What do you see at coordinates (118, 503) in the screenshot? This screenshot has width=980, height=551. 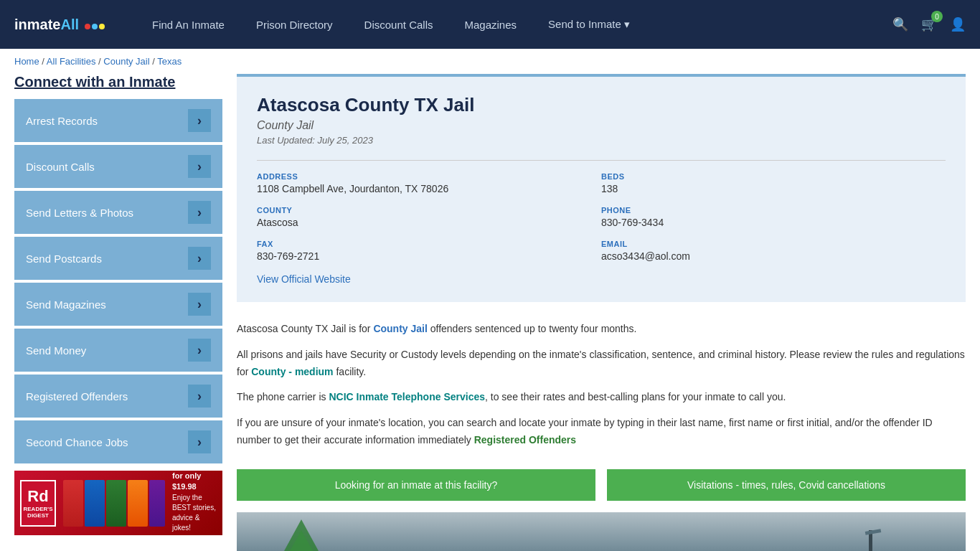 I see `ad-banner: Rd READER'SDIGEST 1 Year Subscription fo…` at bounding box center [118, 503].